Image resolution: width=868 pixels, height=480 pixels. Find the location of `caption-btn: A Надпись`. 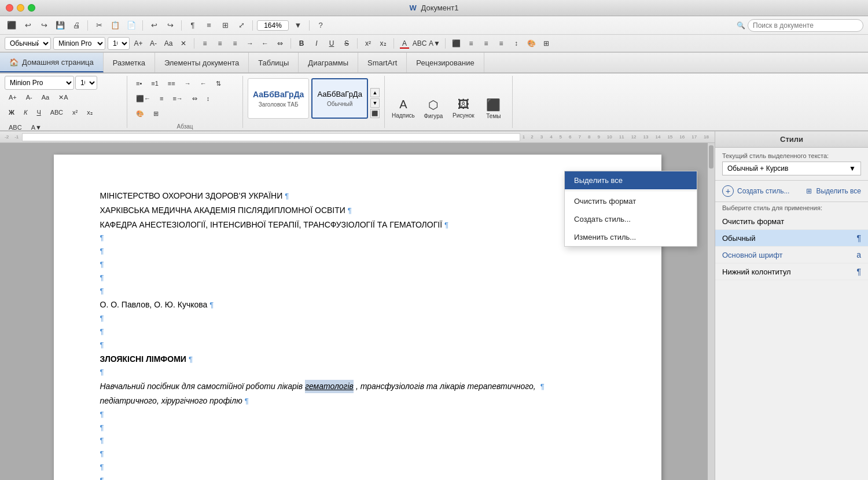

caption-btn: A Надпись is located at coordinates (403, 108).